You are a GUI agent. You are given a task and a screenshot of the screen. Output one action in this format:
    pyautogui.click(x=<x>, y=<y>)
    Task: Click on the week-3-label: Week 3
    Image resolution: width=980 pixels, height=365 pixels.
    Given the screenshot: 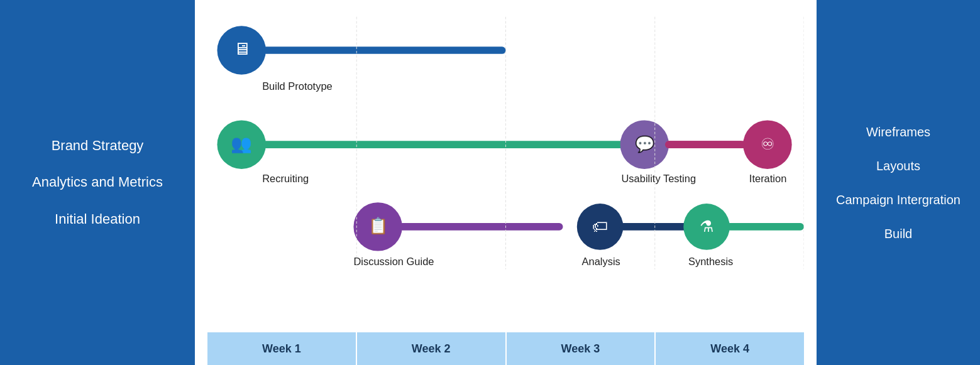 What is the action you would take?
    pyautogui.click(x=581, y=349)
    